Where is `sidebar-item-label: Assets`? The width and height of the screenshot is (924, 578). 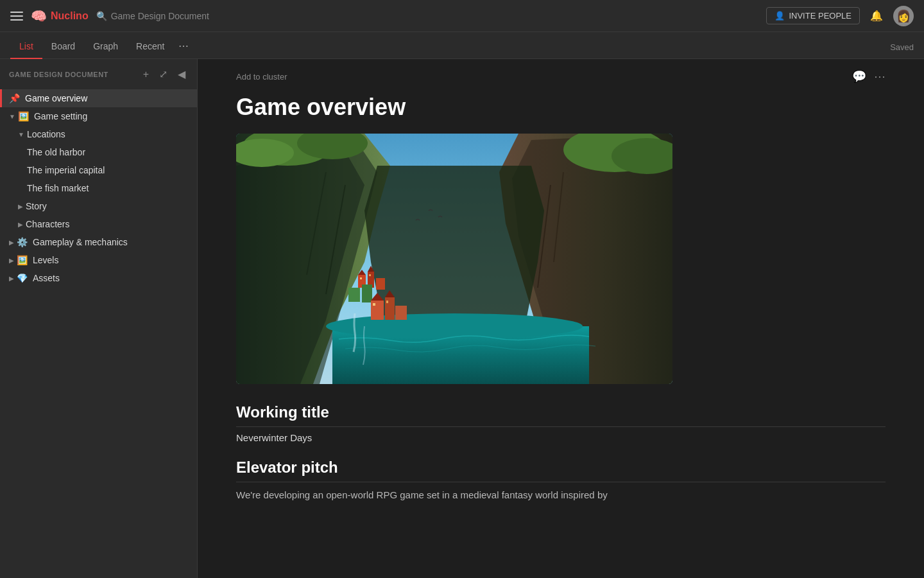 sidebar-item-label: Assets is located at coordinates (106, 278).